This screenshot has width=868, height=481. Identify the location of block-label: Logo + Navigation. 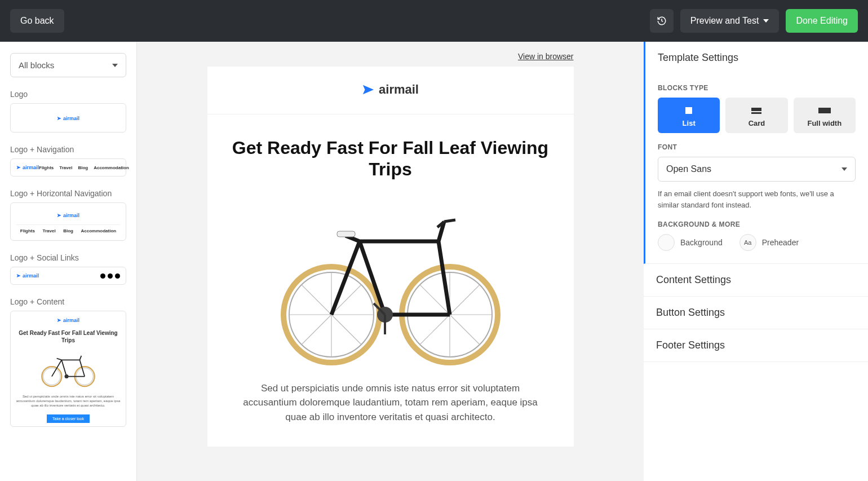
(68, 149).